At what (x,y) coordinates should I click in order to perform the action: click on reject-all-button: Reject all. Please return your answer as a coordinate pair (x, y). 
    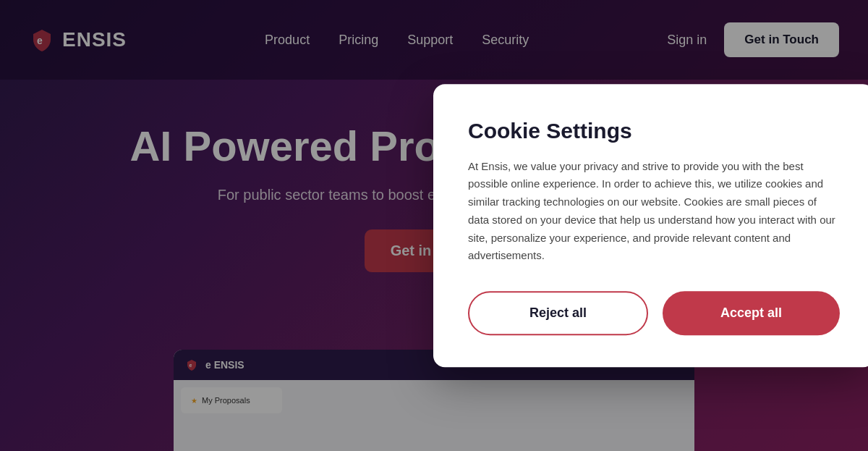
    Looking at the image, I should click on (558, 313).